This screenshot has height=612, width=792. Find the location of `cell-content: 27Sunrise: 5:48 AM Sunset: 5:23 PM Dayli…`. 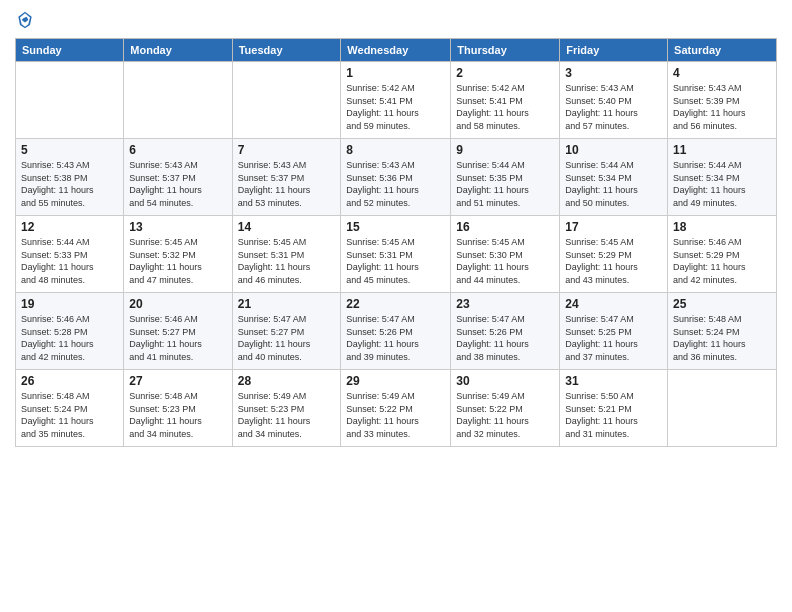

cell-content: 27Sunrise: 5:48 AM Sunset: 5:23 PM Dayli… is located at coordinates (178, 408).